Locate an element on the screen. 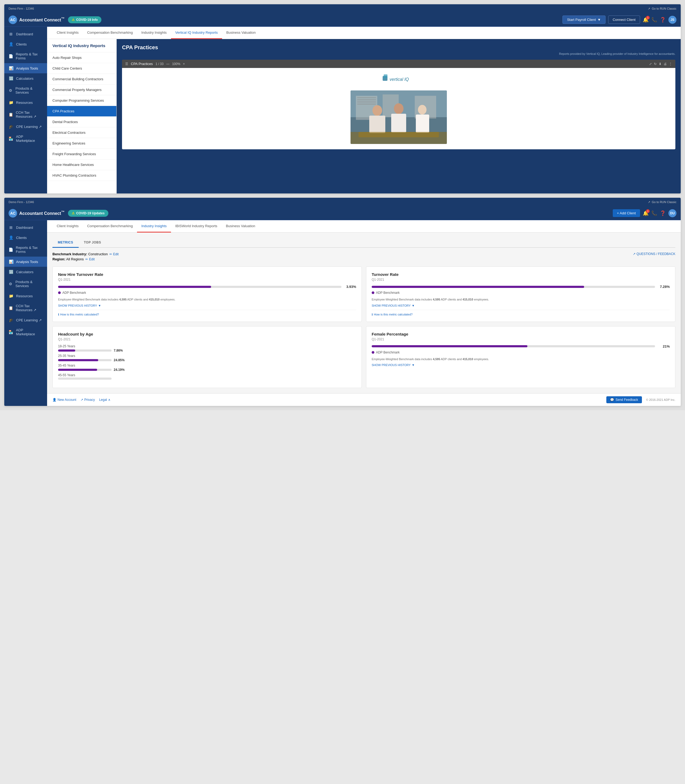 The image size is (685, 784). download-icon: ⬇ is located at coordinates (660, 64).